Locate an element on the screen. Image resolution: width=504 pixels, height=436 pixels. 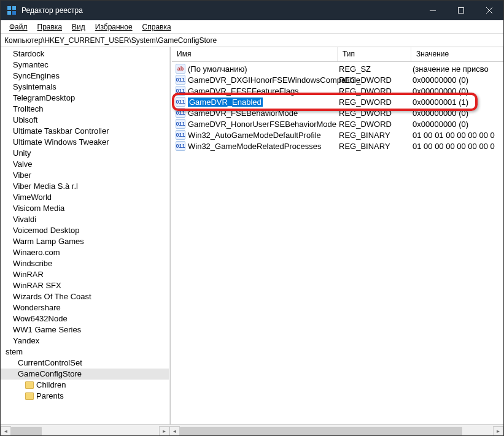
tree-item: Visicom Media is located at coordinates (85, 208).